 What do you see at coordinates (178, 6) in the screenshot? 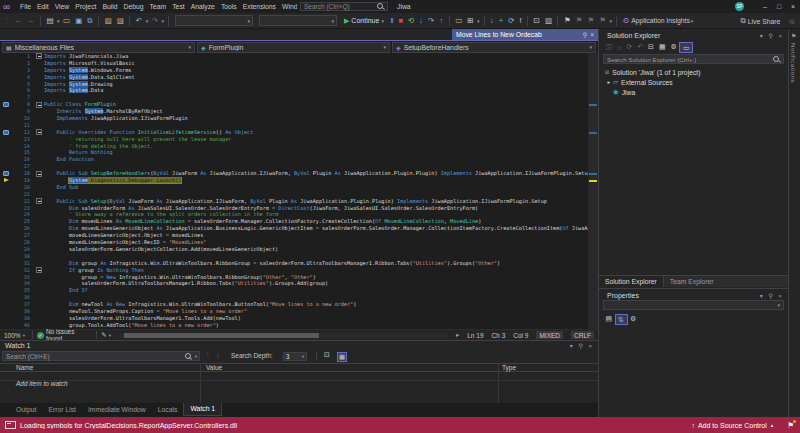
I see `menu-test: Test` at bounding box center [178, 6].